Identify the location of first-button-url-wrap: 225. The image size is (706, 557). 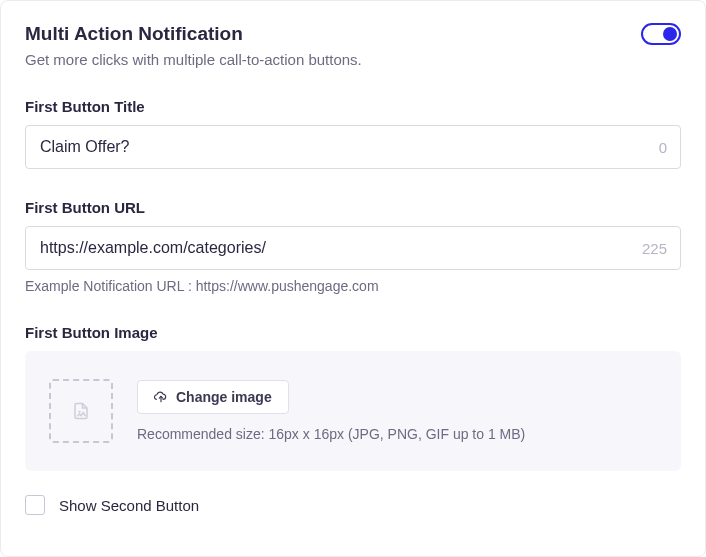
(353, 248).